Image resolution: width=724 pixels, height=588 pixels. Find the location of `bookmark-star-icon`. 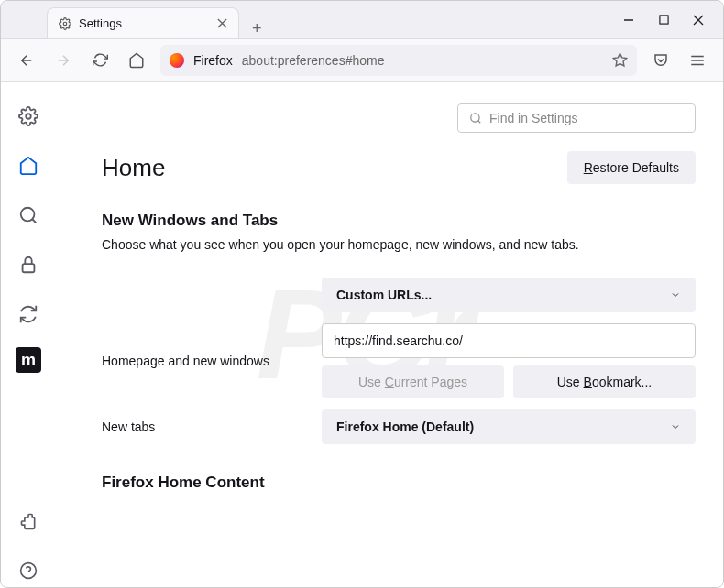

bookmark-star-icon is located at coordinates (620, 60).